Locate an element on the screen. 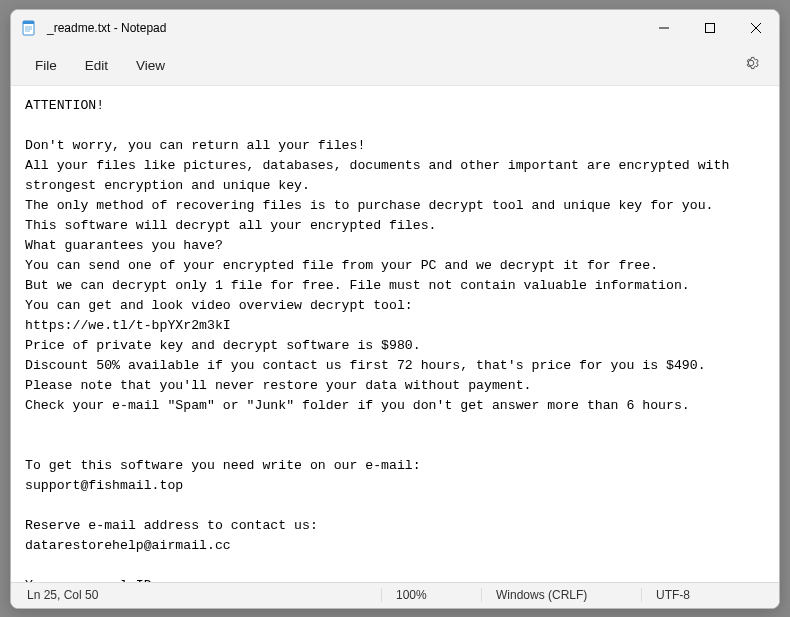 This screenshot has width=790, height=617. zoom-level: 100% is located at coordinates (431, 595).